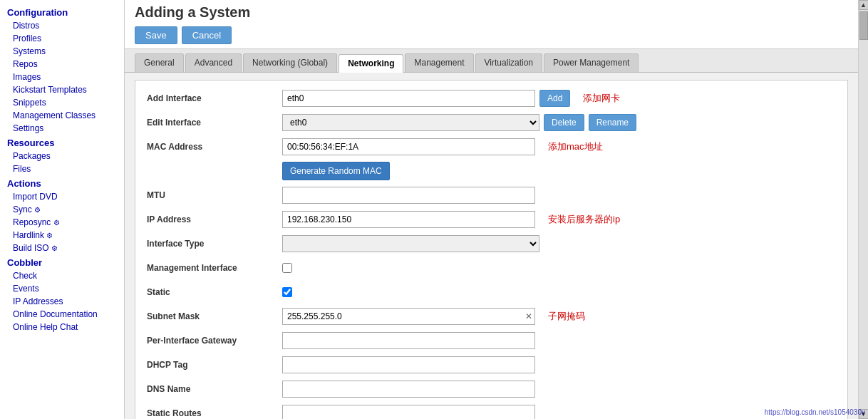  What do you see at coordinates (559, 219) in the screenshot?
I see `ip-address-controls: 安装后服务器的ip` at bounding box center [559, 219].